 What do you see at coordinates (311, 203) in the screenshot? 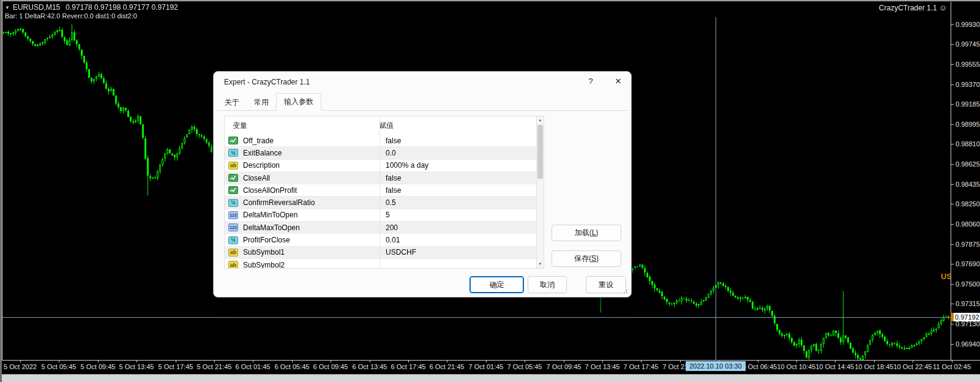
I see `param-name: ConfirmReversalRatio` at bounding box center [311, 203].